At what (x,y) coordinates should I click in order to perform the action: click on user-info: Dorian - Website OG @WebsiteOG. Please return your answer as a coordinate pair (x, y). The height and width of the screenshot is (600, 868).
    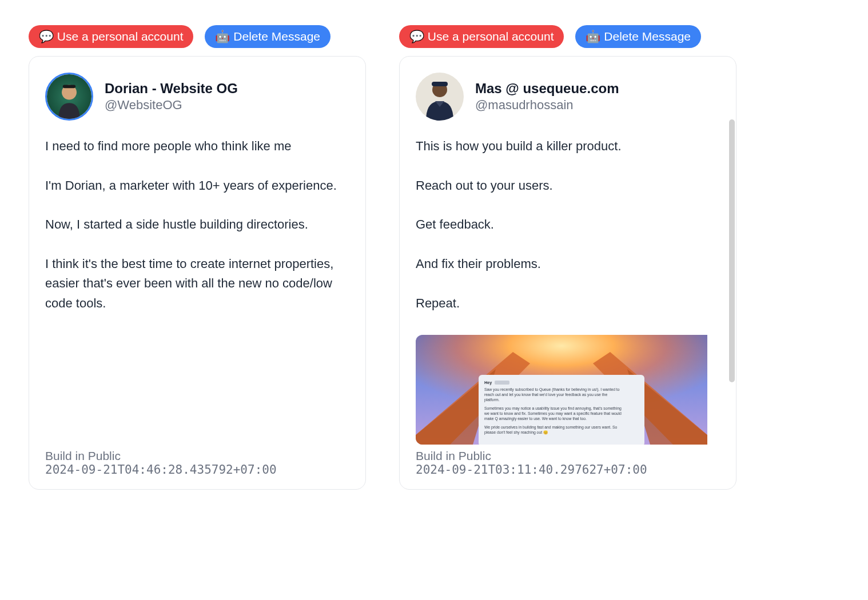
    Looking at the image, I should click on (172, 97).